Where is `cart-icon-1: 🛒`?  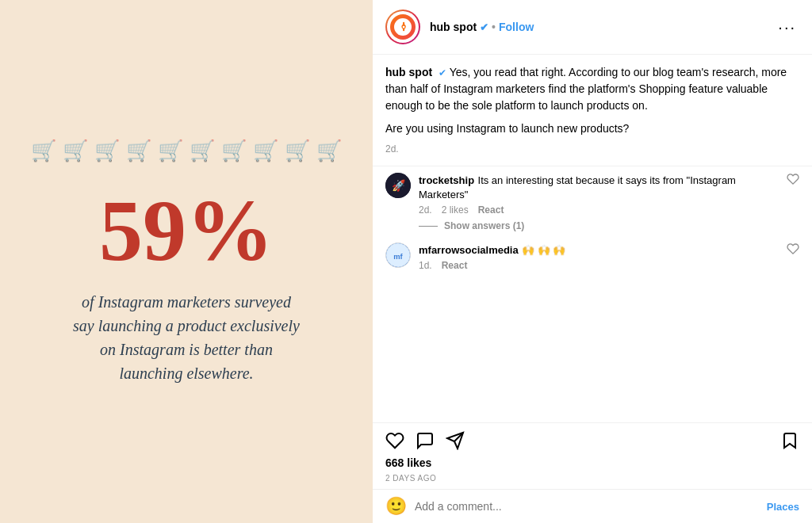 cart-icon-1: 🛒 is located at coordinates (44, 151).